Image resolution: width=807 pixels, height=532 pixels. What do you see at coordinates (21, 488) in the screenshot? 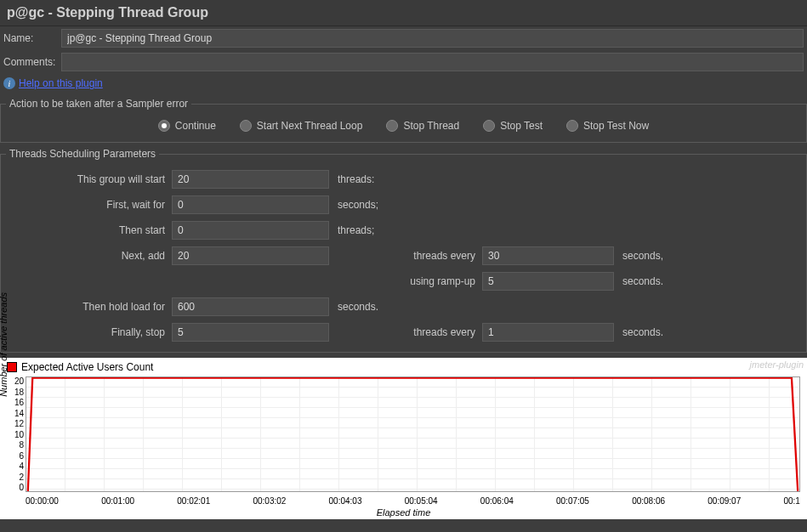
I see `y-tick: 0` at bounding box center [21, 488].